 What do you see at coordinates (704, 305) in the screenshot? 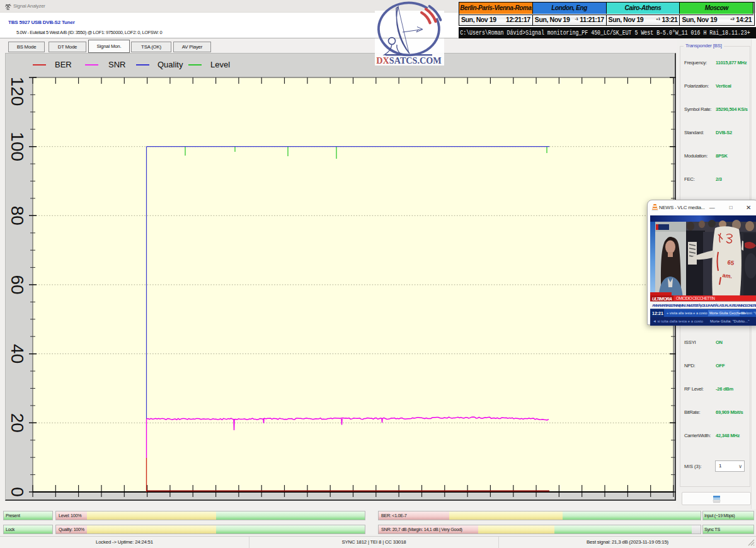
I see `svg-text:ANNAMARIA BERNINI (MIN. UNIVER: ANNAMARIA BERNINI (MIN. UNIVERSITÀ): GIU…` at bounding box center [704, 305].